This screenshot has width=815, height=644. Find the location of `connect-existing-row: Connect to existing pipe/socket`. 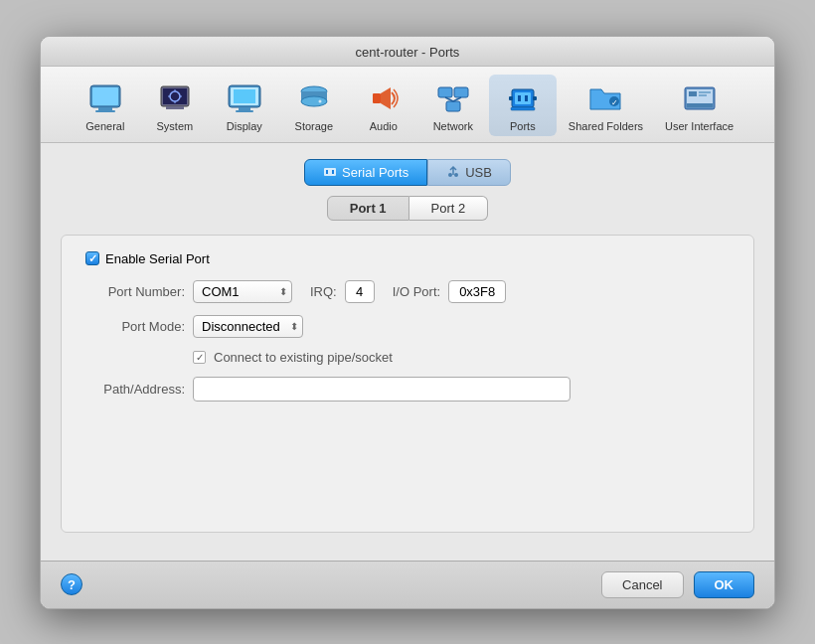

connect-existing-row: Connect to existing pipe/socket is located at coordinates (461, 358).